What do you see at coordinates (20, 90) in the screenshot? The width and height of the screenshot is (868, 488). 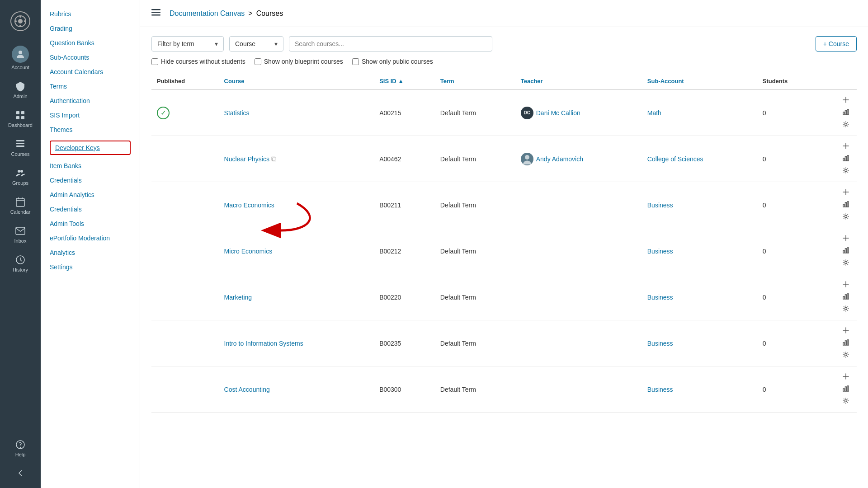 I see `nav-admin: Admin` at bounding box center [20, 90].